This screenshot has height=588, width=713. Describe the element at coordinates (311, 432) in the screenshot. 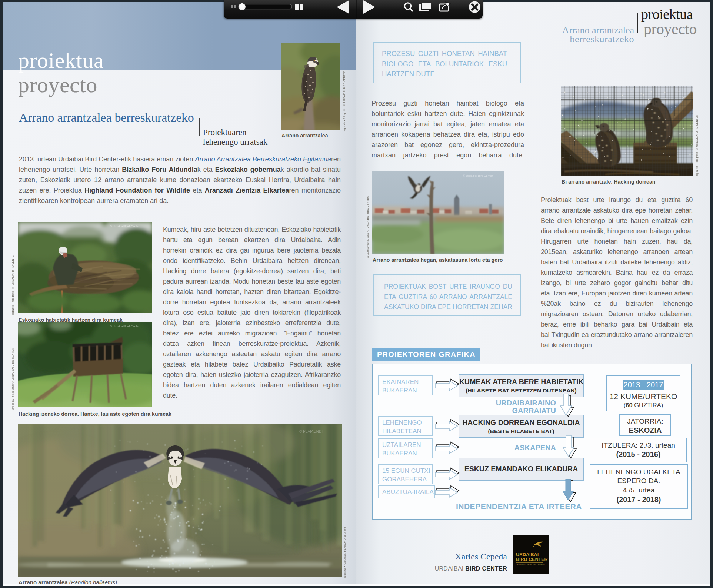

I see `svg-text: © PLAIAUNDI` at that location.